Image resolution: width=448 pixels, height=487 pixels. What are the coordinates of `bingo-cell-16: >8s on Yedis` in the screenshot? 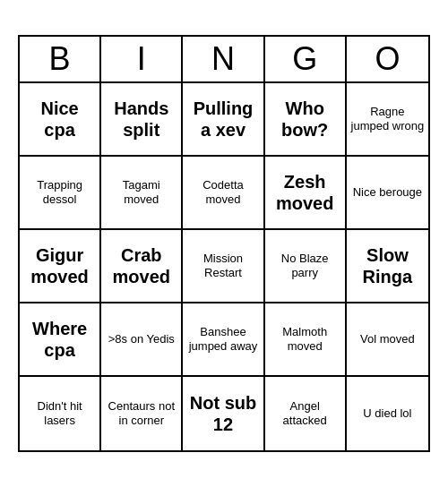 It's located at (142, 340).